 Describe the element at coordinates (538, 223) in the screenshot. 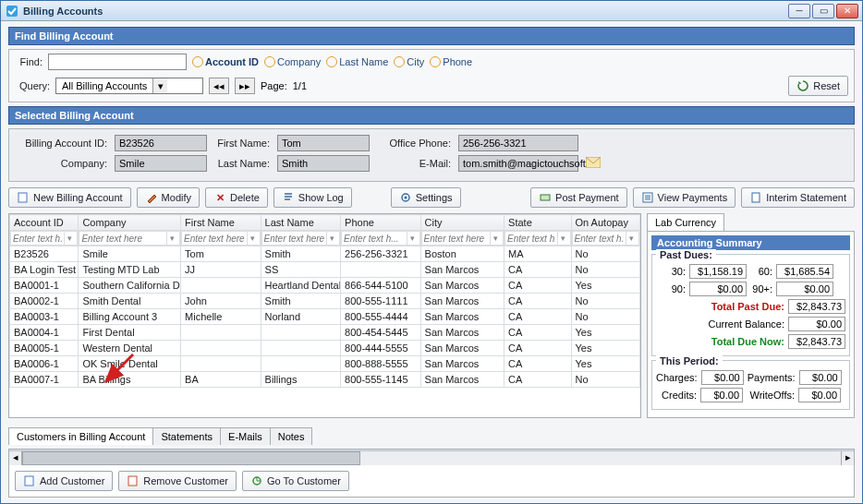

I see `accounts-header: State` at that location.